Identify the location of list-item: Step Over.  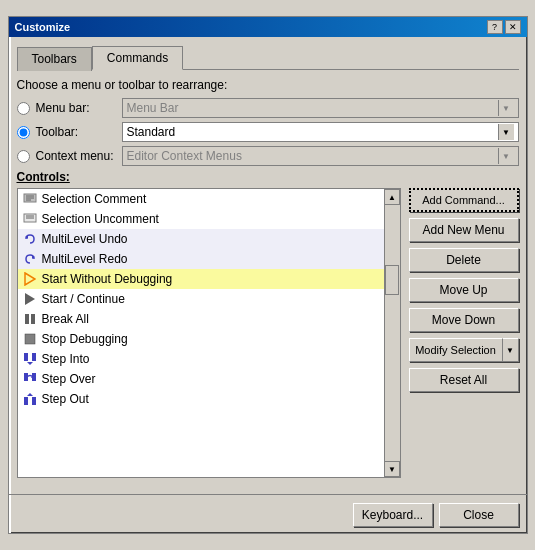
(209, 379).